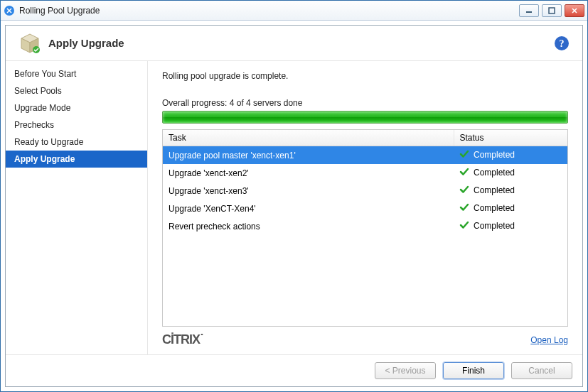 This screenshot has height=392, width=588. What do you see at coordinates (365, 190) in the screenshot?
I see `table-row: Upgrade 'xenct-xen3'Completed` at bounding box center [365, 190].